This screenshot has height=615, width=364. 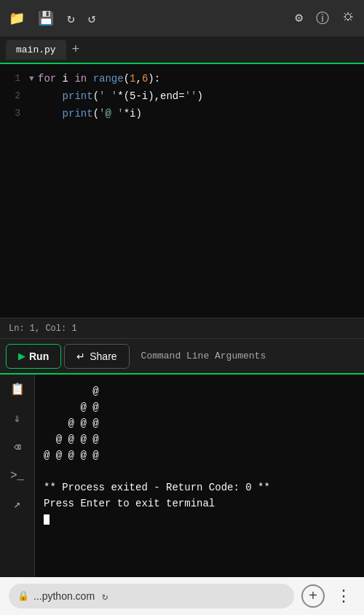 What do you see at coordinates (349, 18) in the screenshot?
I see `gear-icon: ⛭` at bounding box center [349, 18].